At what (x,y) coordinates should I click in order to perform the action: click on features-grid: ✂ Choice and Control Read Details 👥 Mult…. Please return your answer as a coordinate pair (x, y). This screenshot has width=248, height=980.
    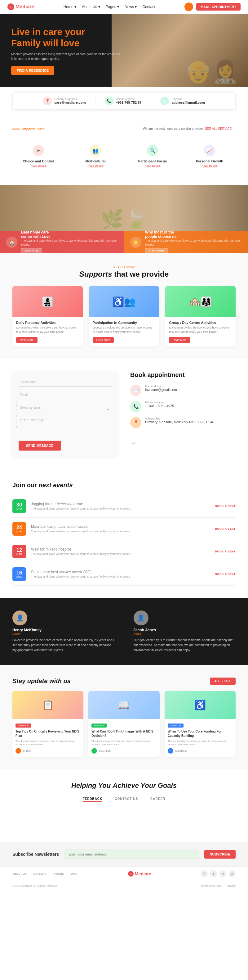
    Looking at the image, I should click on (124, 156).